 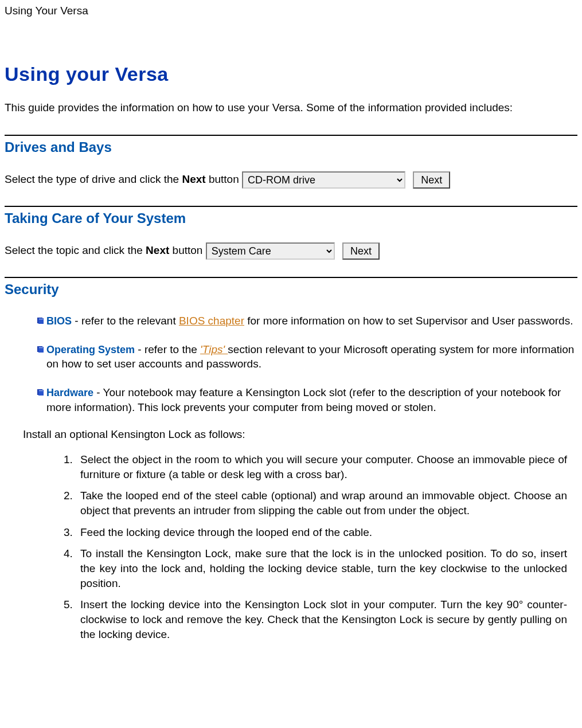 I want to click on security-item-os: Operating System - refer to the 'Tips' s…, so click(x=307, y=357).